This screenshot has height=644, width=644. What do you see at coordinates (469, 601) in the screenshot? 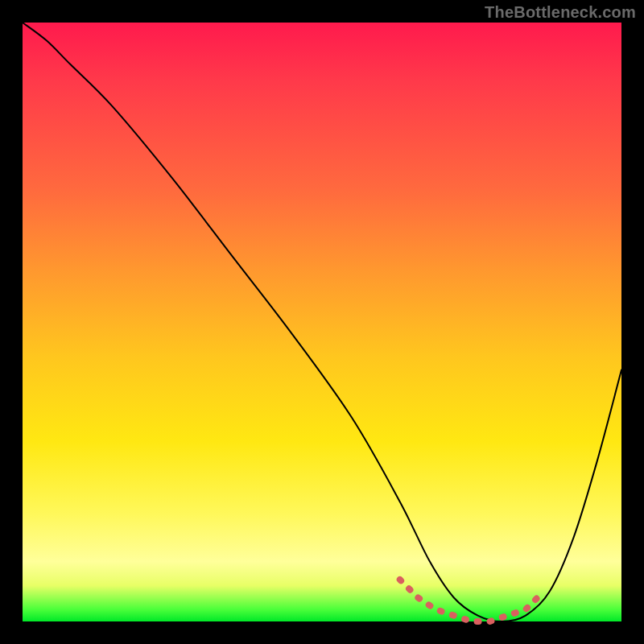
I see `optimal-range-markers` at bounding box center [469, 601].